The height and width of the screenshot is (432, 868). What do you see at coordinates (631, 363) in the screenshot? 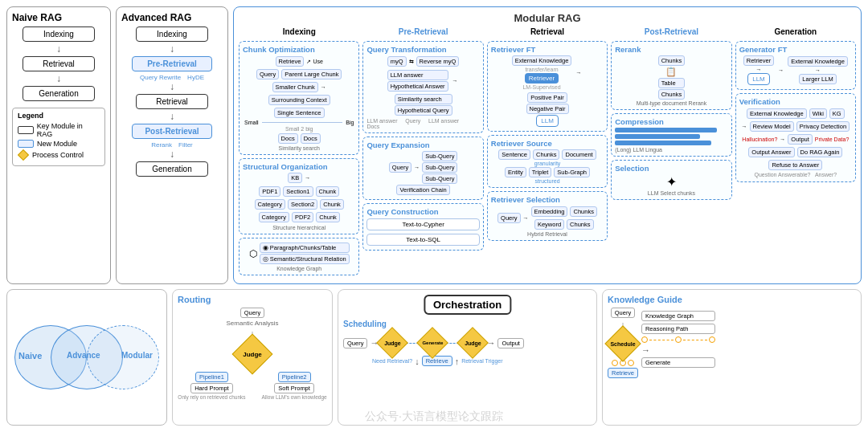
I see `kg-dot3` at bounding box center [631, 363].